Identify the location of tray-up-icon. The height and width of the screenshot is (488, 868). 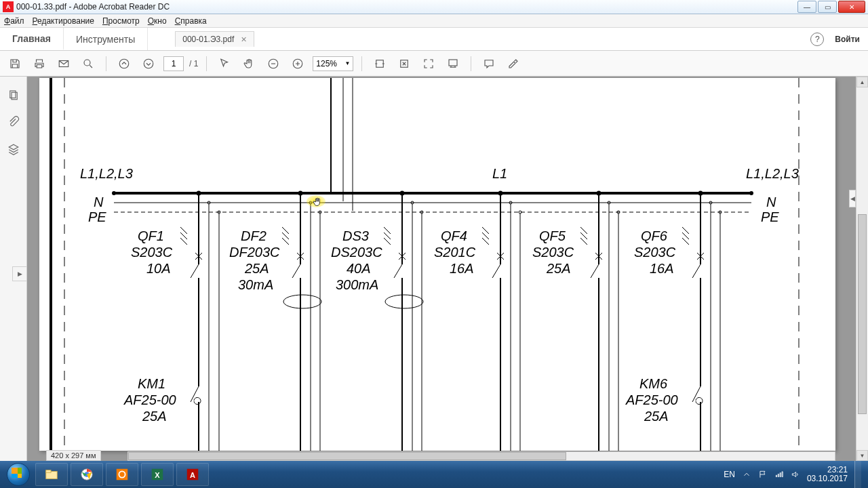
(747, 474).